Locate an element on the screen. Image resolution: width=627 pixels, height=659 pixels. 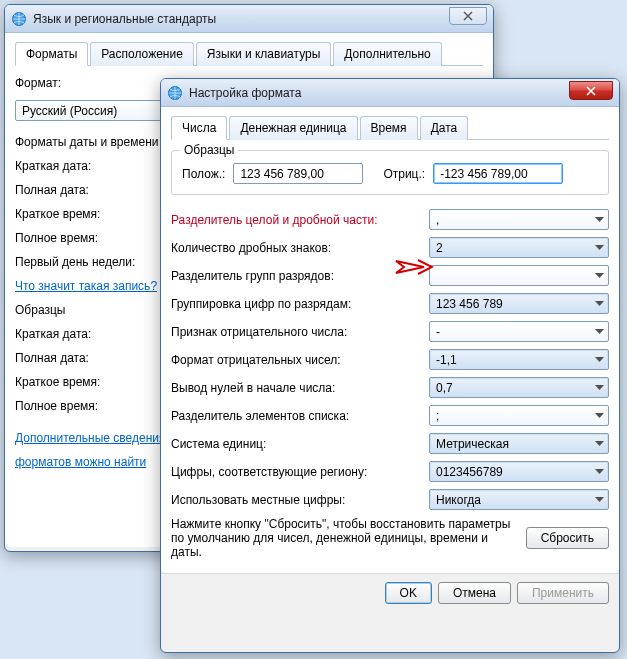
group-sep-select is located at coordinates (519, 276).